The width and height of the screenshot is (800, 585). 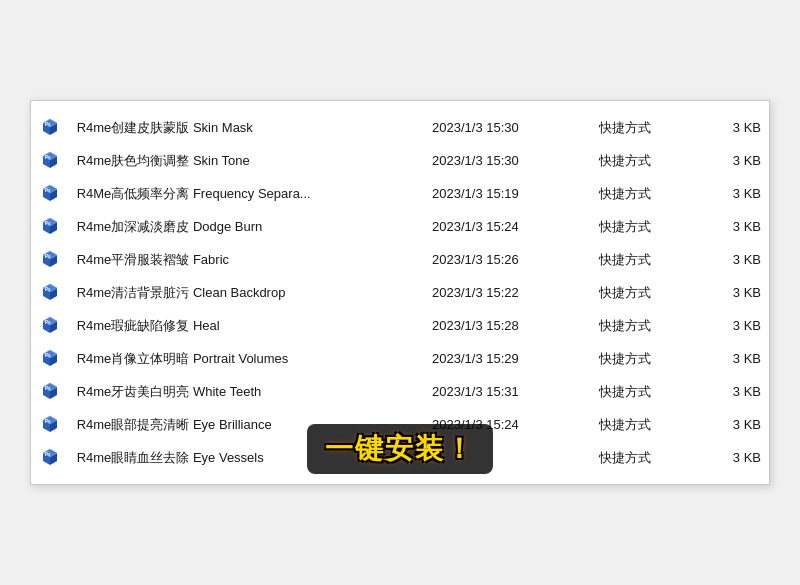 I want to click on table-row: Ps R4me肖像立体明暗 Portrait Volumes2023/1/3 1…, so click(x=400, y=358).